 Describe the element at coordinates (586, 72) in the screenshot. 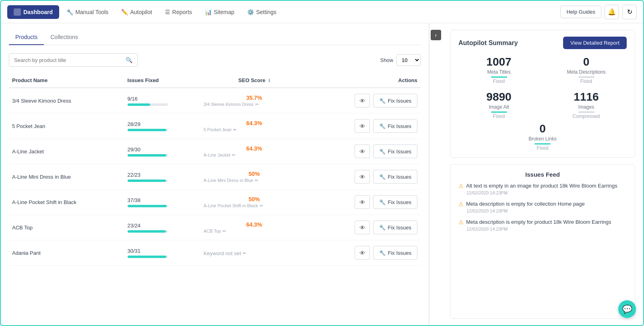

I see `meta-desc-label: Meta Descriptions` at that location.